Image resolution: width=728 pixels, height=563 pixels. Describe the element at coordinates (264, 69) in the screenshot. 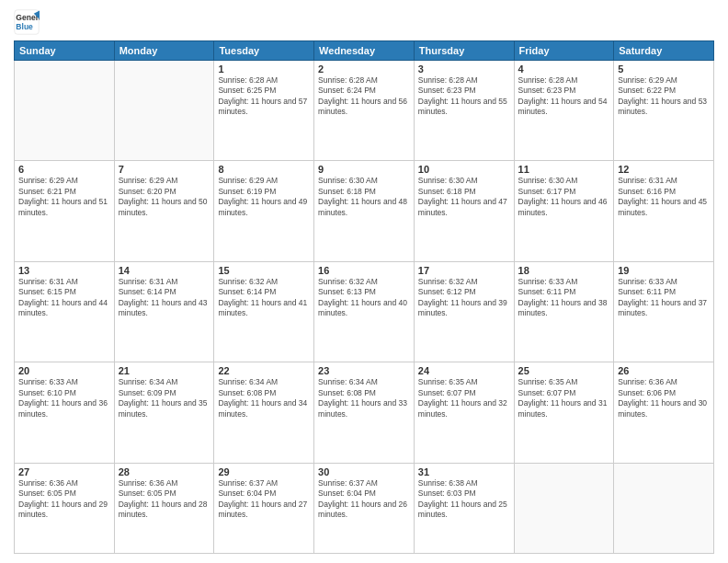

I see `day-number: 1` at that location.